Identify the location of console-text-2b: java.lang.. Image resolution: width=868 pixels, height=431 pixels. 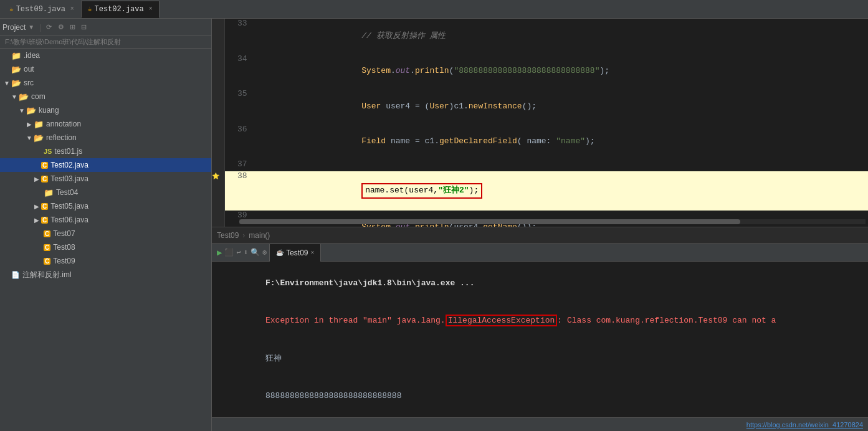
(419, 320).